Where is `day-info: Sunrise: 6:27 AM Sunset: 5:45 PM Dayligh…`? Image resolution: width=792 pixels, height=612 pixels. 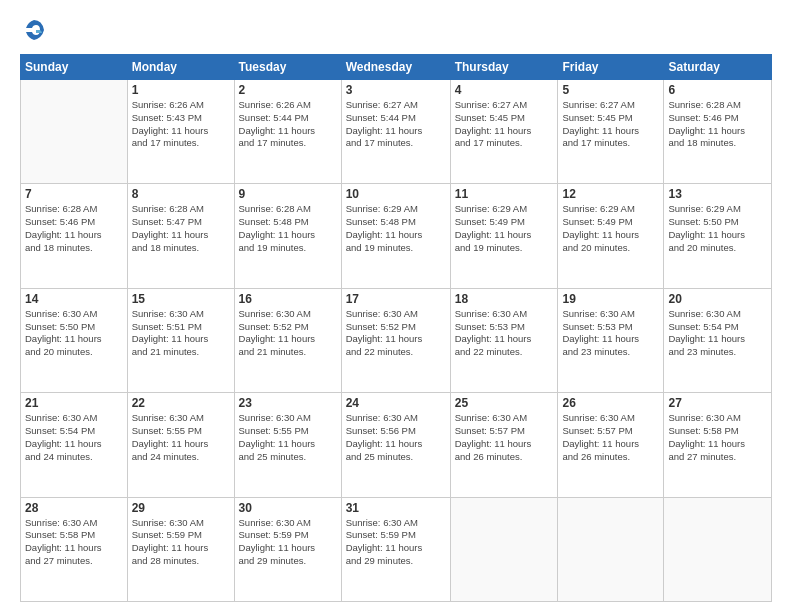 day-info: Sunrise: 6:27 AM Sunset: 5:45 PM Dayligh… is located at coordinates (504, 124).